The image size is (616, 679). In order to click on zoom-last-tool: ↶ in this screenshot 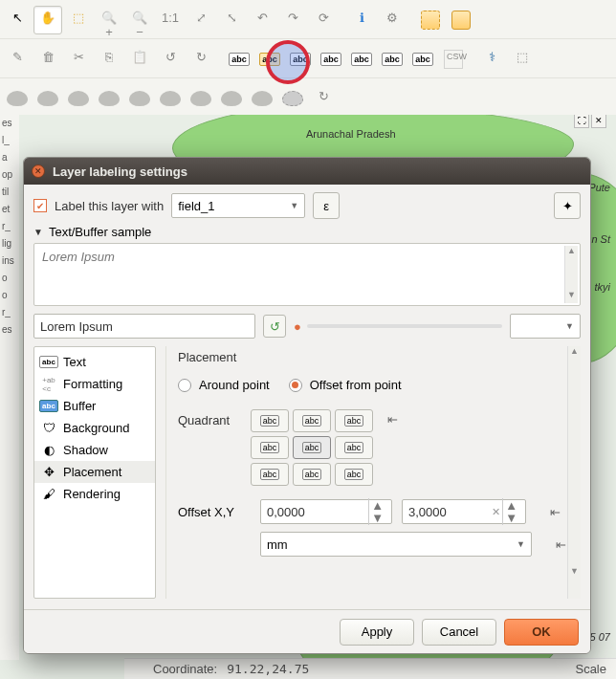, I will do `click(262, 20)`.